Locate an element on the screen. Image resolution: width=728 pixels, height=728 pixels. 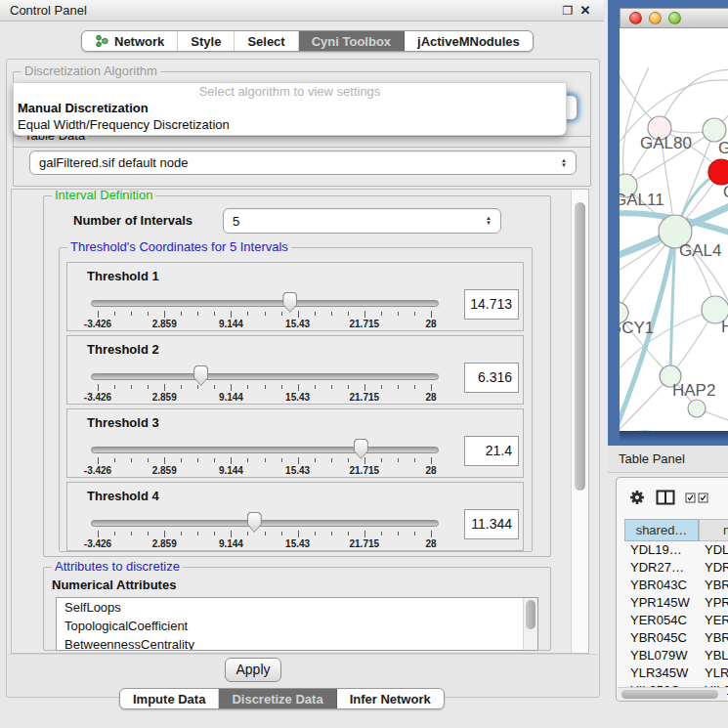
table-cell: YBR045C is located at coordinates (662, 638).